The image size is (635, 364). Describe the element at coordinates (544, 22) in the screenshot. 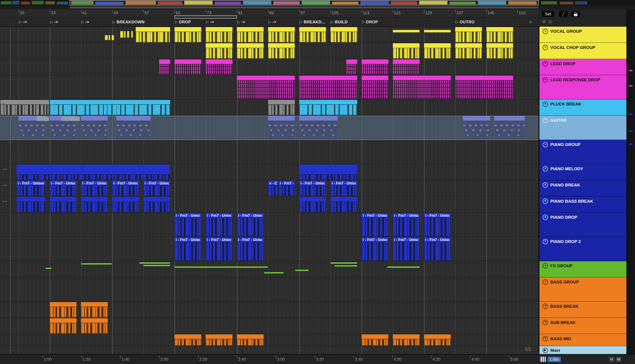

I see `add-locator-button: +` at that location.